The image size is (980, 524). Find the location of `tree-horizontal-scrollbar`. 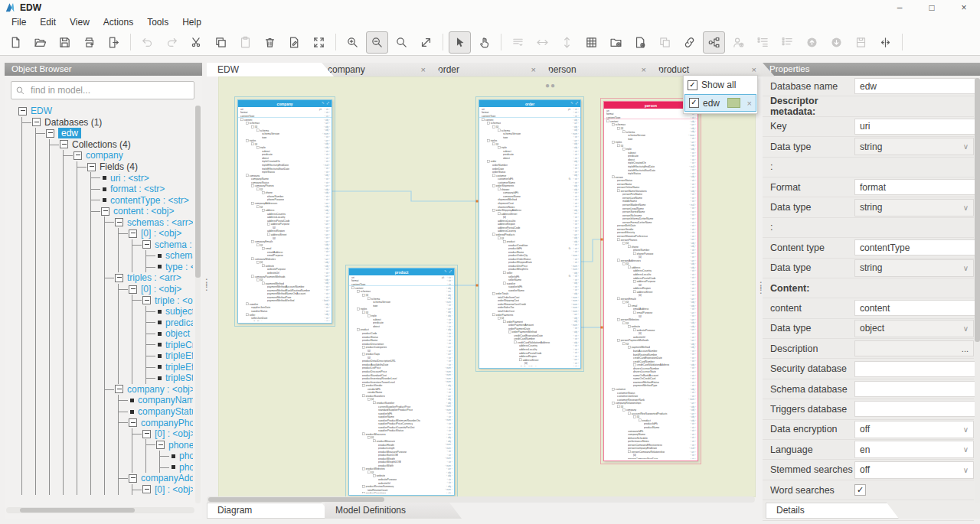

tree-horizontal-scrollbar is located at coordinates (100, 510).